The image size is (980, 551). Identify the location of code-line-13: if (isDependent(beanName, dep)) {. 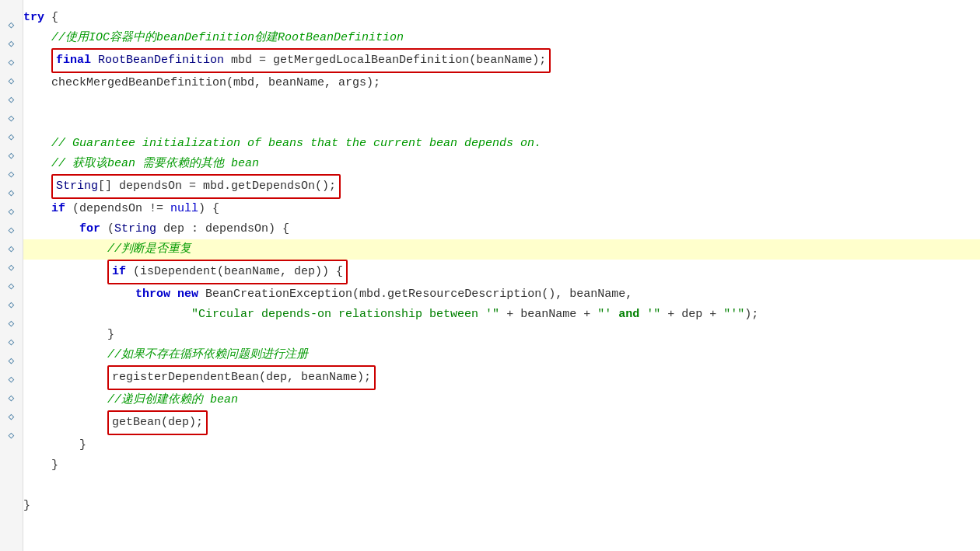
(502, 272).